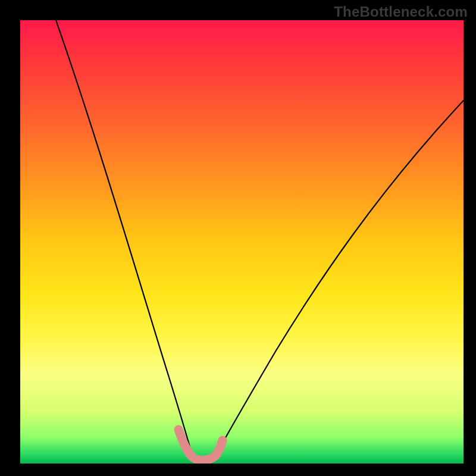  I want to click on watermark-text: TheBottleneck.com, so click(401, 12).